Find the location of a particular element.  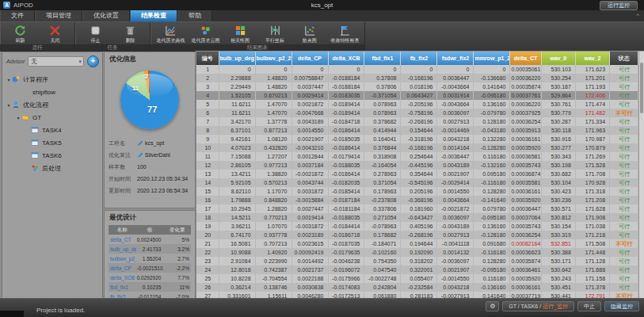

table-row-22: 2210.90881.409200.00092419-0.0179635-0.1… is located at coordinates (417, 252).